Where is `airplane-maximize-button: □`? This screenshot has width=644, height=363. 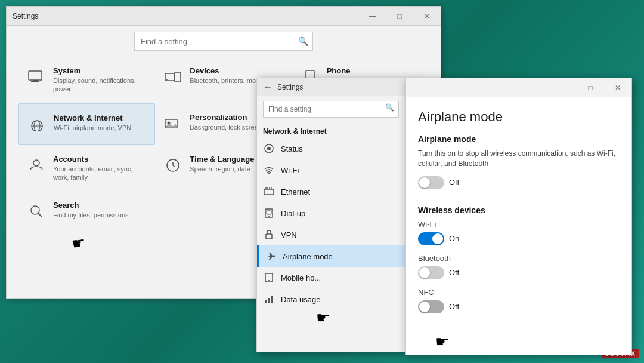
airplane-maximize-button: □ is located at coordinates (590, 88).